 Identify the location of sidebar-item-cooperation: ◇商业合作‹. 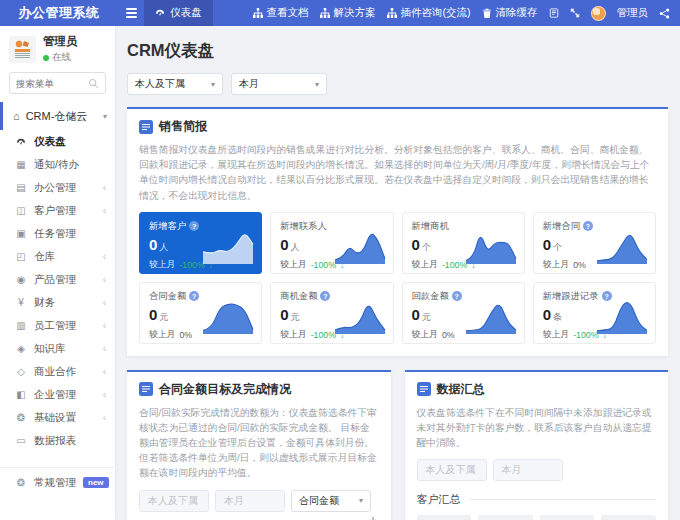
(58, 372).